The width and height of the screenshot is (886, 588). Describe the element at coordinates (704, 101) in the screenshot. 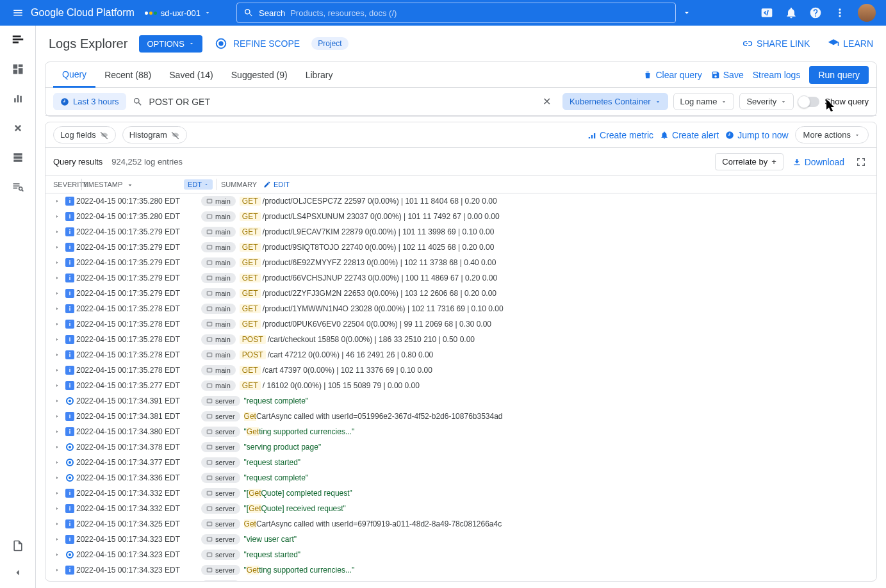

I see `logname-chip: Log name` at that location.